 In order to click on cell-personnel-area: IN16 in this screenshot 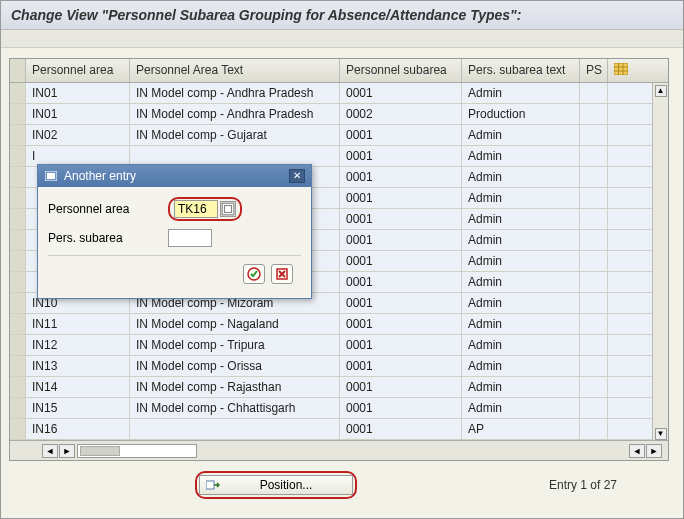, I will do `click(78, 429)`.